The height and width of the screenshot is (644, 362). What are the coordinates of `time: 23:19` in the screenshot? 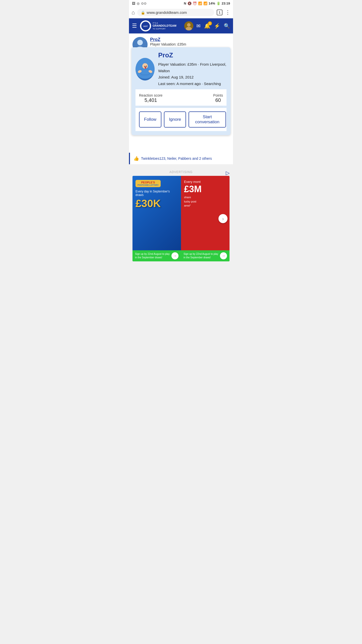 It's located at (226, 4).